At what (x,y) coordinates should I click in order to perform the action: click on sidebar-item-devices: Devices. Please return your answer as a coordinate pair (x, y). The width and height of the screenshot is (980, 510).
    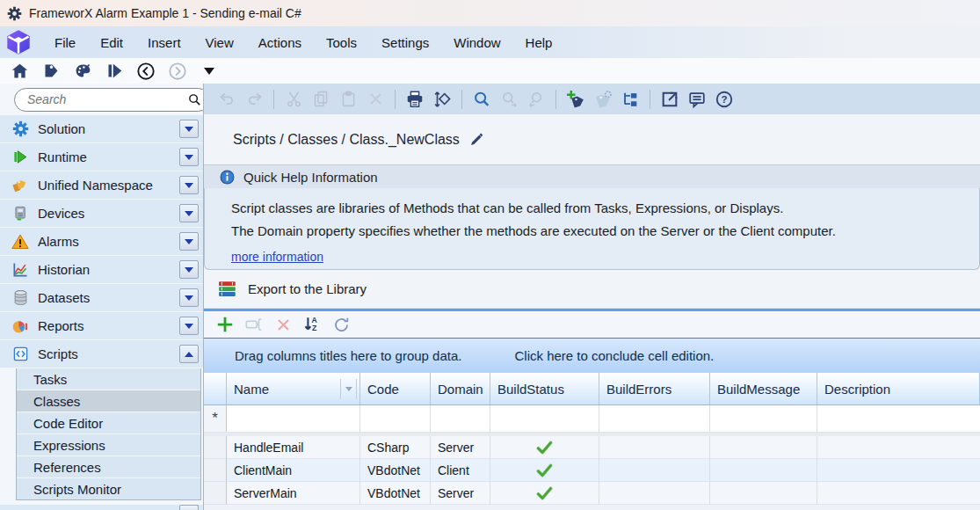
    Looking at the image, I should click on (102, 213).